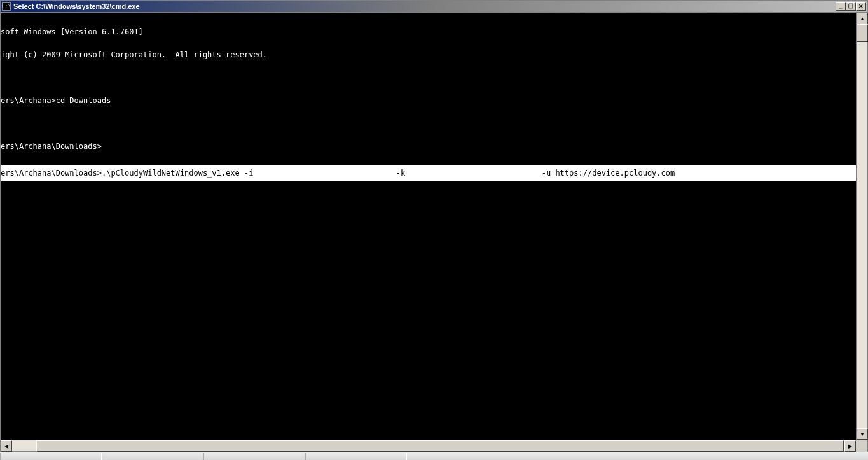 This screenshot has height=460, width=868. What do you see at coordinates (861, 6) in the screenshot?
I see `close-button: ✕` at bounding box center [861, 6].